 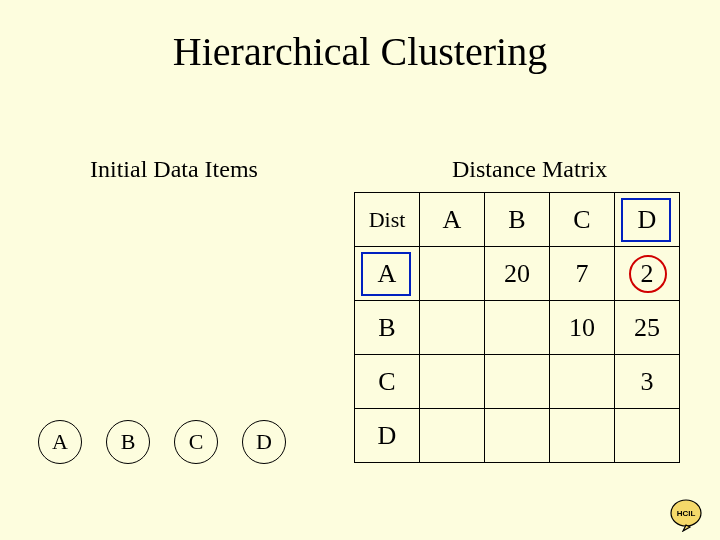 I want to click on matrix-row-header: C, so click(x=388, y=382).